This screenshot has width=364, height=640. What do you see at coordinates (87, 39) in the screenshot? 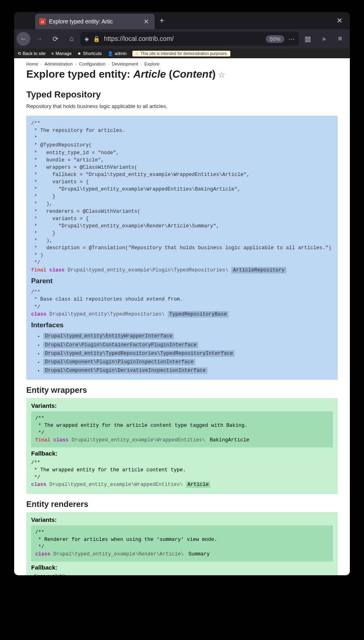
I see `shield-icon: ◈` at bounding box center [87, 39].